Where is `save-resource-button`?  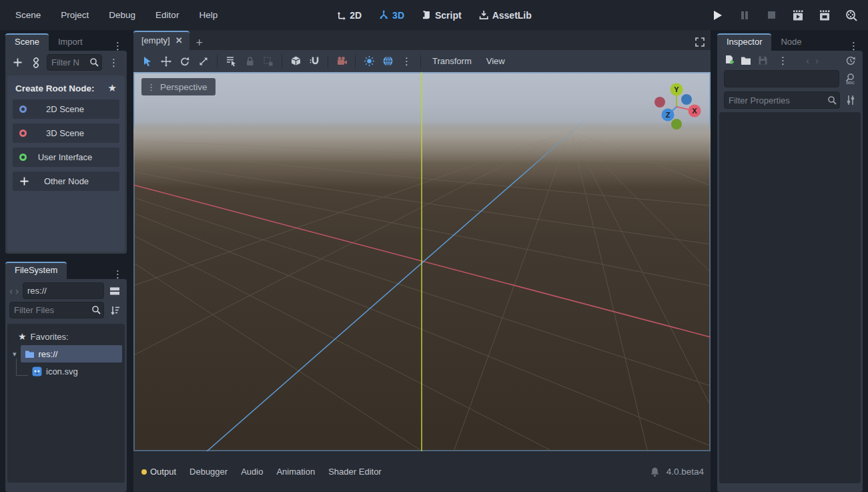 save-resource-button is located at coordinates (763, 60).